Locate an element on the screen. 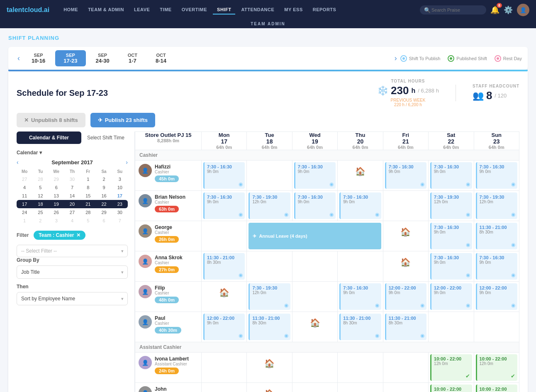 Image resolution: width=536 pixels, height=392 pixels. cal-day: 13 is located at coordinates (56, 196).